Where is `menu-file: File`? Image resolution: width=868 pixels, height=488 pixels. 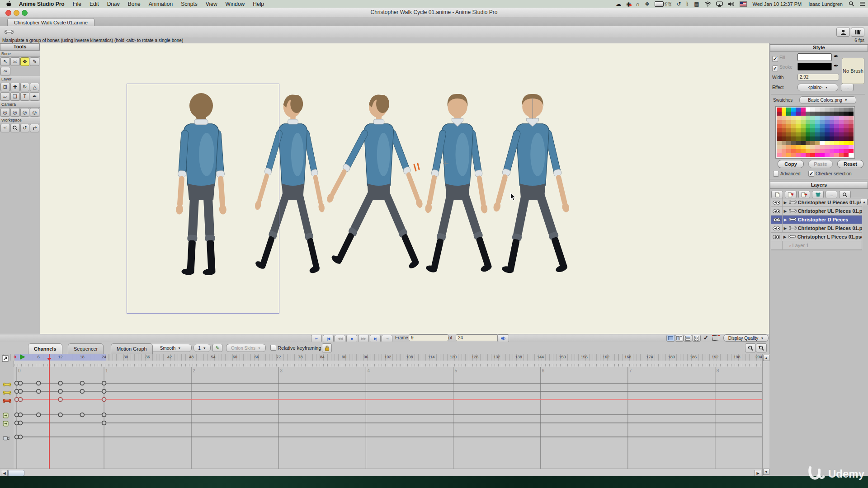
menu-file: File is located at coordinates (77, 4).